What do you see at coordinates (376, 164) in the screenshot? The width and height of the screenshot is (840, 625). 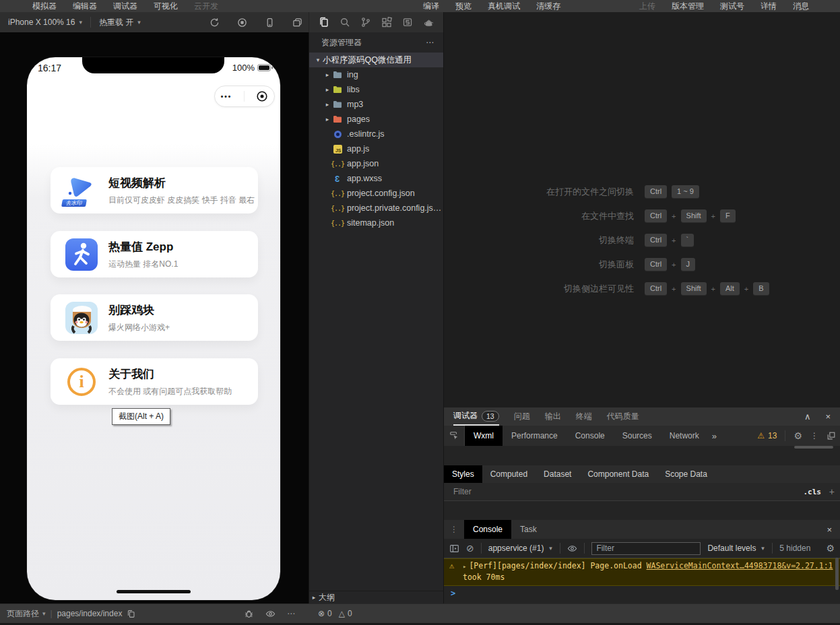 I see `tree-file-appjson: {..} app.json` at bounding box center [376, 164].